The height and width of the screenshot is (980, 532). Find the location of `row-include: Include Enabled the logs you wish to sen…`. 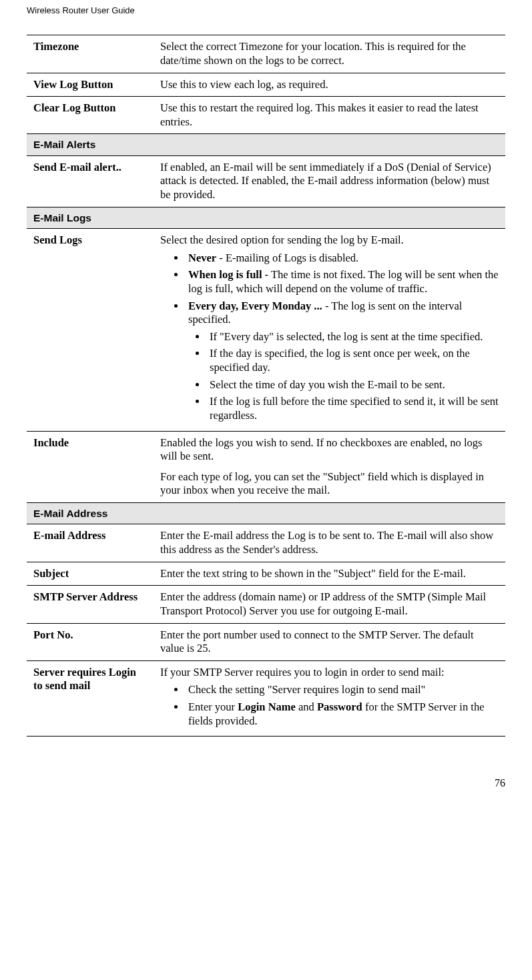

row-include: Include Enabled the logs you wish to sen… is located at coordinates (266, 467).